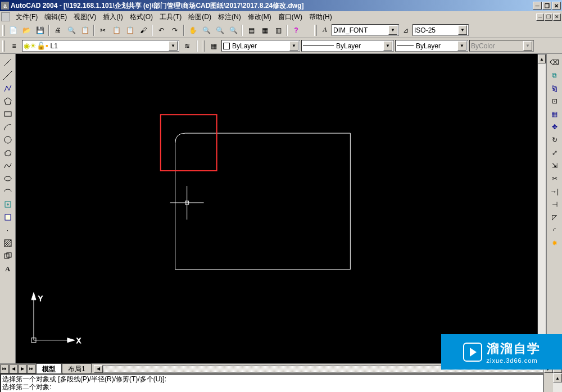  What do you see at coordinates (555, 166) in the screenshot?
I see `stretch-button: ⇲` at bounding box center [555, 166].